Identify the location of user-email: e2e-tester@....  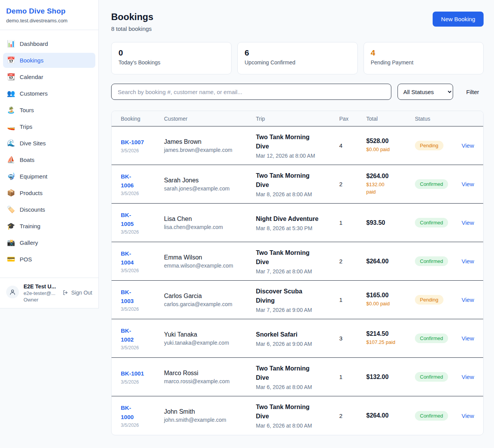
(41, 293).